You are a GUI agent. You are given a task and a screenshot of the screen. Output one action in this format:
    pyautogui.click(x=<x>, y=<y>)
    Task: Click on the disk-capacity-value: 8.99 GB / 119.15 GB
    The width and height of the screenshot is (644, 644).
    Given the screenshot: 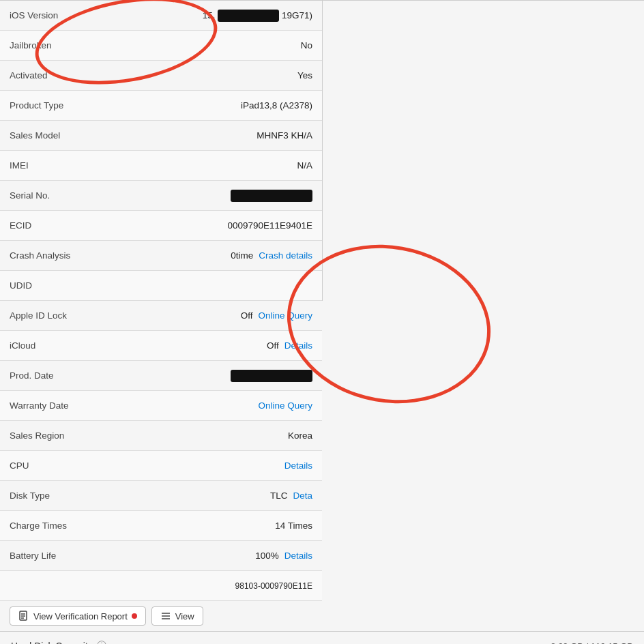 What is the action you would take?
    pyautogui.click(x=592, y=643)
    